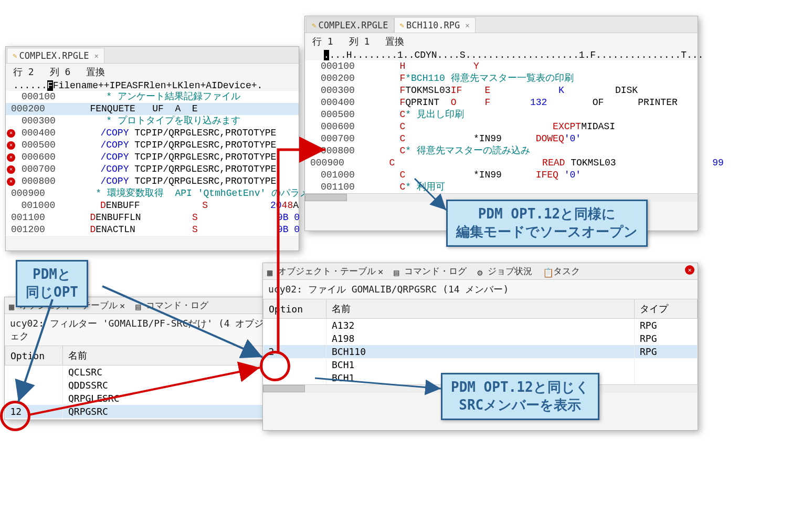 Image resolution: width=812 pixels, height=522 pixels. What do you see at coordinates (152, 217) in the screenshot?
I see `code-line: 001100 DENBUFFLN S 9B 0` at bounding box center [152, 217].